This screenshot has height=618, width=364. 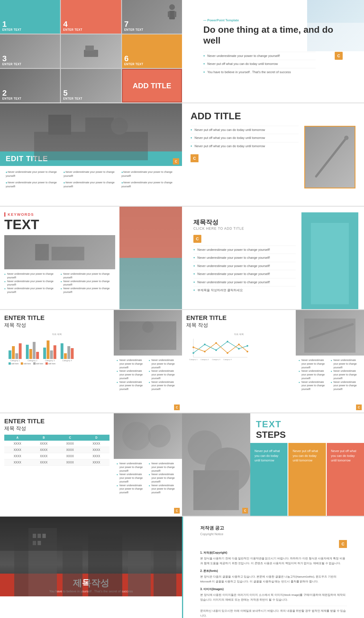 What do you see at coordinates (88, 290) in the screenshot?
I see `s5-b6: Never underestimate your power to change…` at bounding box center [88, 290].